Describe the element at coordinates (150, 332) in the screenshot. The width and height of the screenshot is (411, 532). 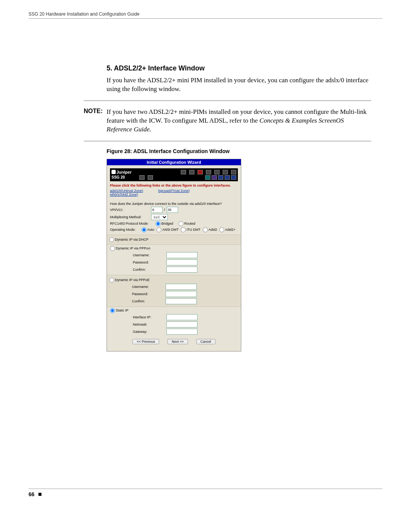
I see `static-gateway-label: Gateway:` at that location.